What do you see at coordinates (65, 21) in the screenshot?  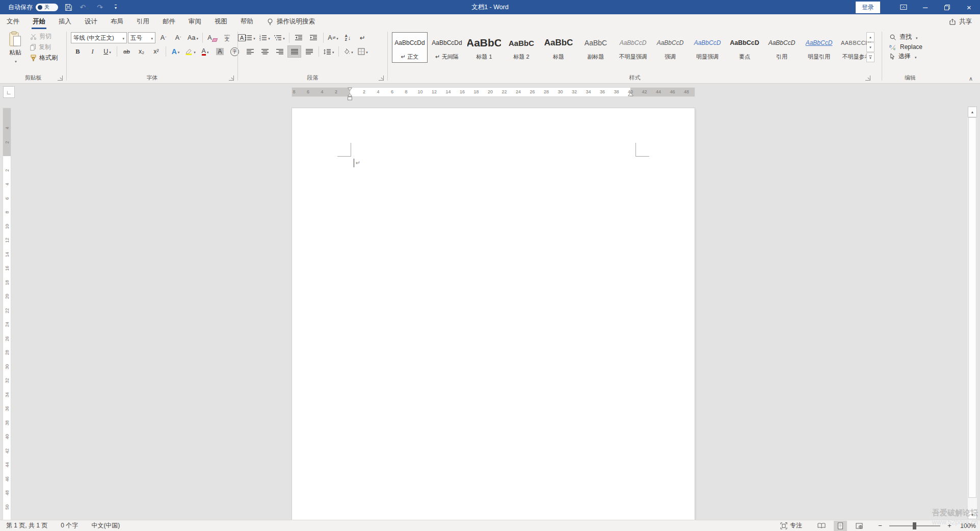 I see `tab-insert: 插入` at bounding box center [65, 21].